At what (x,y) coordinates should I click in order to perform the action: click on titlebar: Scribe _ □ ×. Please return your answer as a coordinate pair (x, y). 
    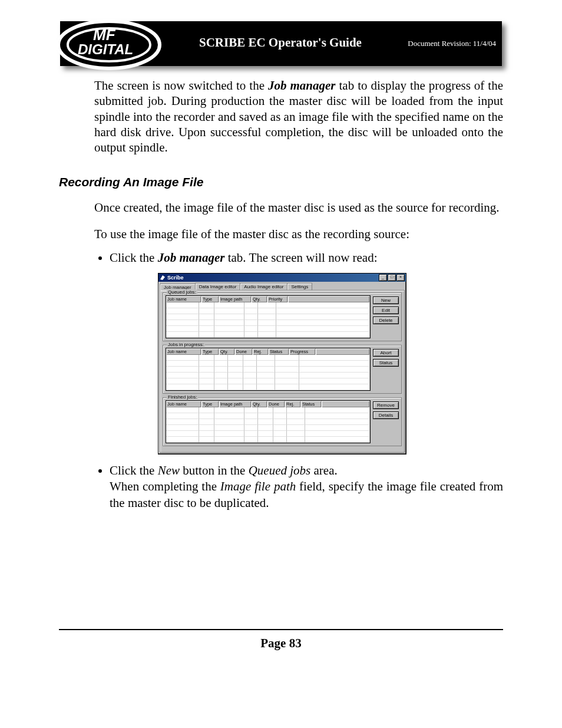
    Looking at the image, I should click on (282, 278).